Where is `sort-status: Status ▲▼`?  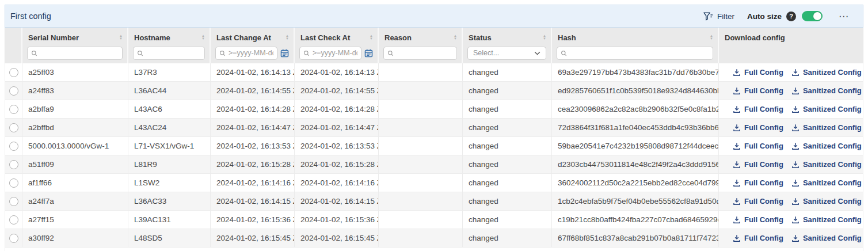
sort-status: Status ▲▼ is located at coordinates (507, 35).